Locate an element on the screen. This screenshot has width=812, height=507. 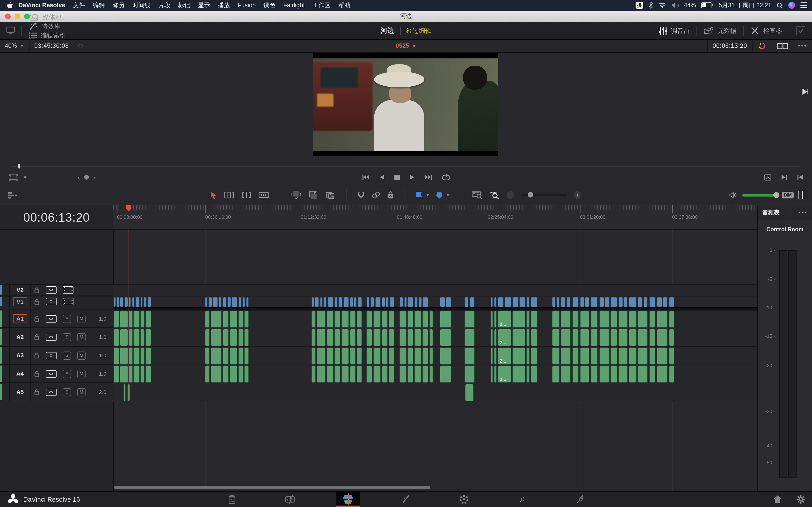
menu-trim: 修剪 is located at coordinates (119, 5).